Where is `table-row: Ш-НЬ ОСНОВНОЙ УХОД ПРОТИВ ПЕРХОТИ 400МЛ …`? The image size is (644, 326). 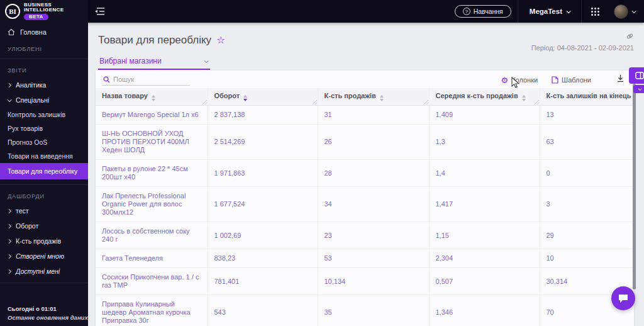 table-row: Ш-НЬ ОСНОВНОЙ УХОД ПРОТИВ ПЕРХОТИ 400МЛ … is located at coordinates (365, 142).